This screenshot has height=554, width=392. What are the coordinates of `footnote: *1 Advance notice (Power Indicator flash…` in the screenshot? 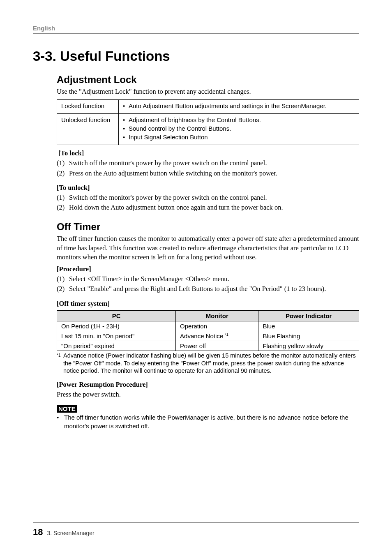 It's located at (208, 363).